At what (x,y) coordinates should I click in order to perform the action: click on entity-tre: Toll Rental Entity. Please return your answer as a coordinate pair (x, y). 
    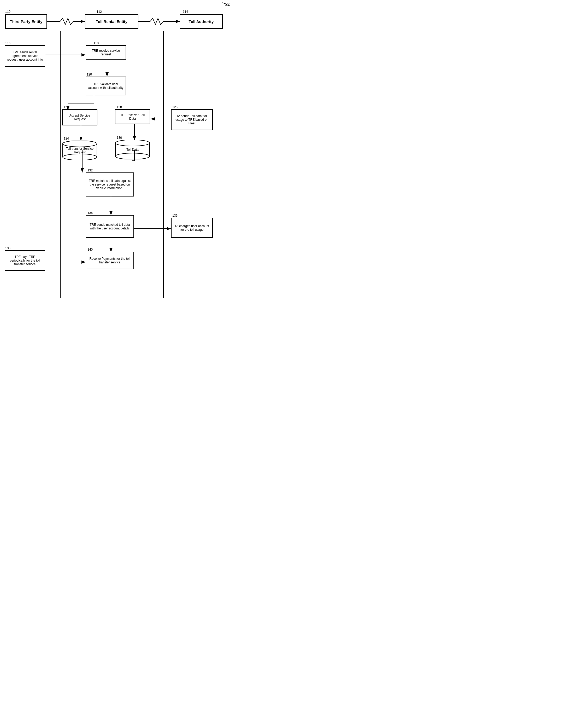
    Looking at the image, I should click on (112, 22).